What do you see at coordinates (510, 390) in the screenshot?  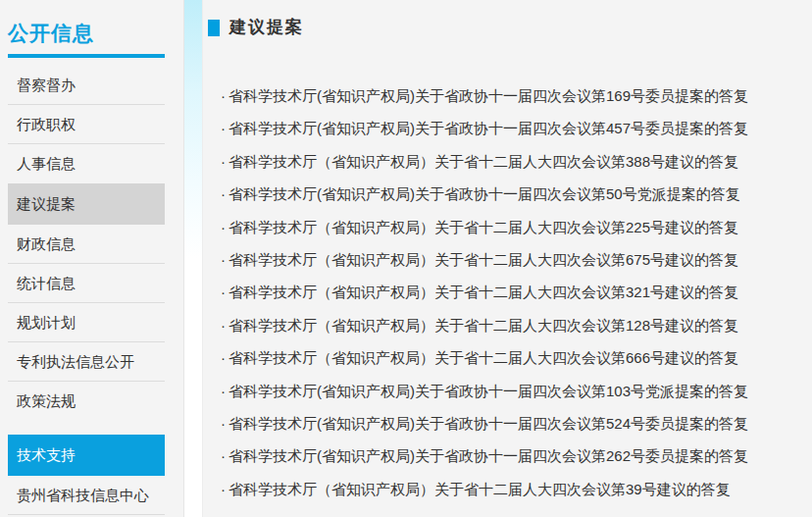 I see `list-item: ·省科学技术厅(省知识产权局)关于省政协十一届四次会议第103号党派提案的答复` at bounding box center [510, 390].